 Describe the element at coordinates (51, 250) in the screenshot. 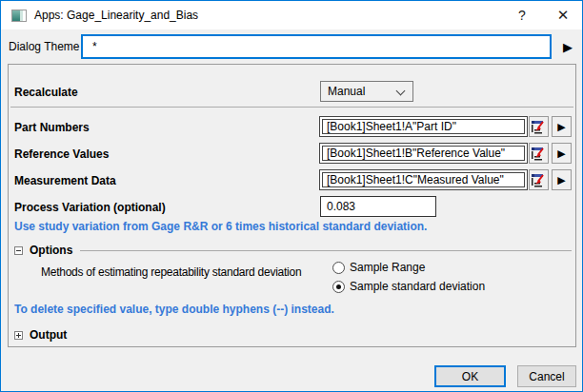

I see `options-section-label: Options` at that location.